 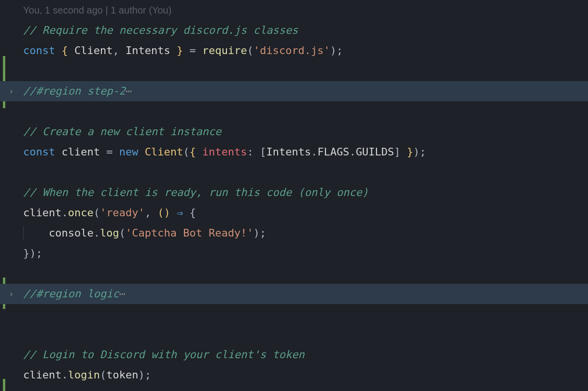 What do you see at coordinates (306, 355) in the screenshot?
I see `code-line: // Login to Discord with your client's t…` at bounding box center [306, 355].